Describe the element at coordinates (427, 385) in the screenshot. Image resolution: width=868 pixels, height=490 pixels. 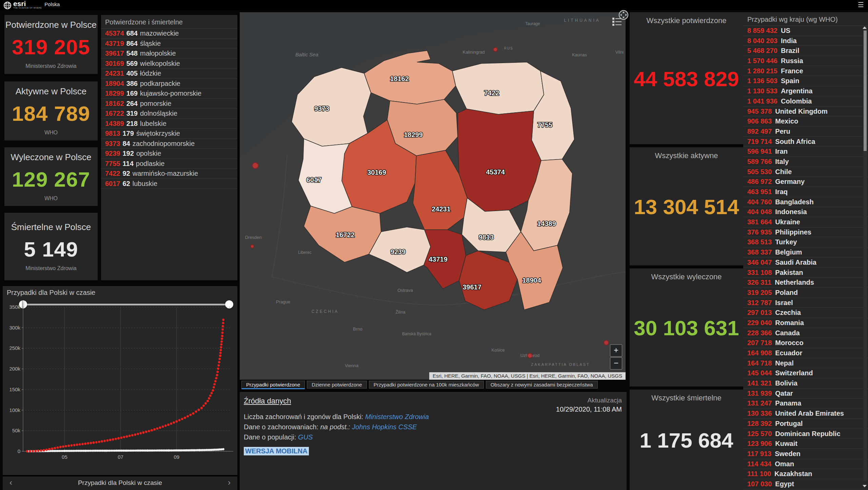
I see `map-tab-3: Przypadki potwierdzone na 100k mieszkańc…` at that location.